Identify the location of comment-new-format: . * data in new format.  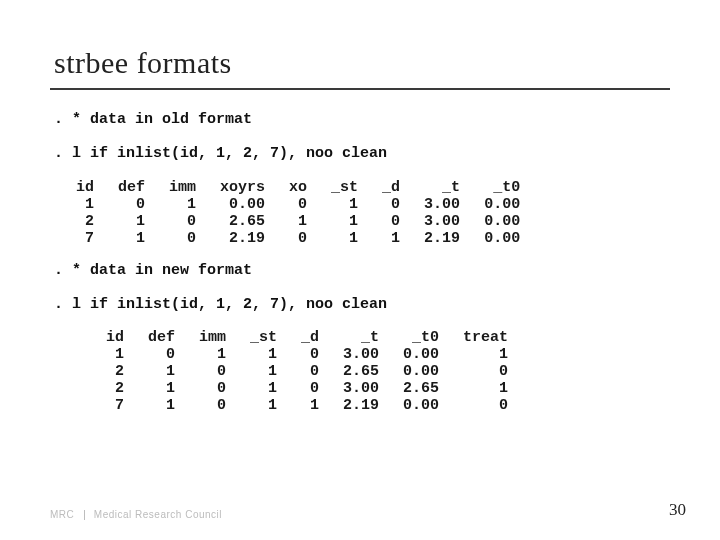
(362, 271).